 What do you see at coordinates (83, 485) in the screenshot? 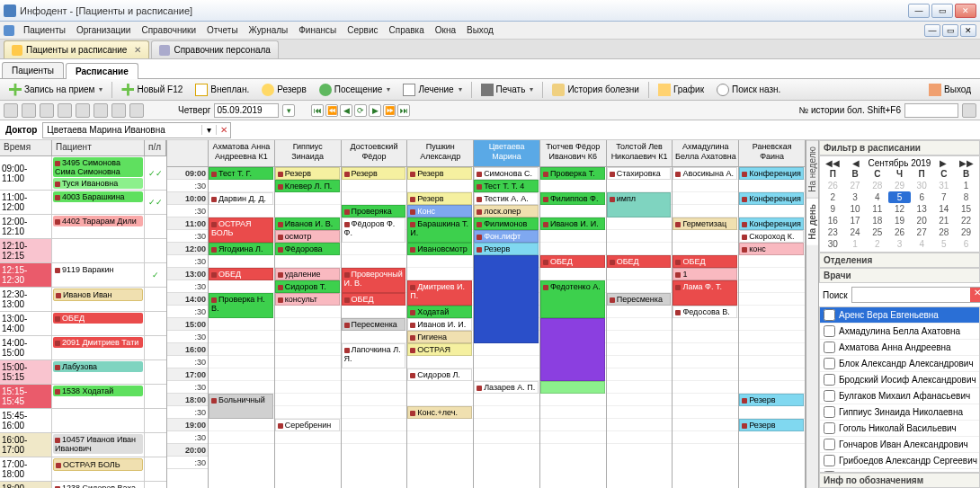
I see `left-row: 18:00-20:001238 Сидоров Ваха Лапалович` at bounding box center [83, 485].